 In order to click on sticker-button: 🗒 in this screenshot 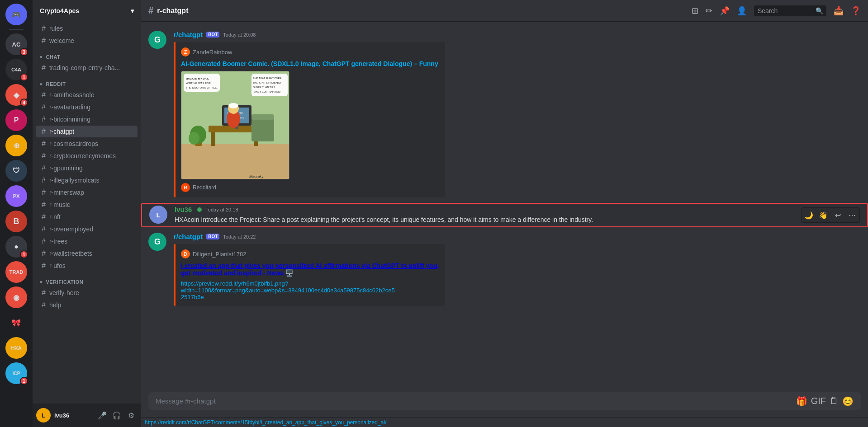, I will do `click(834, 401)`.